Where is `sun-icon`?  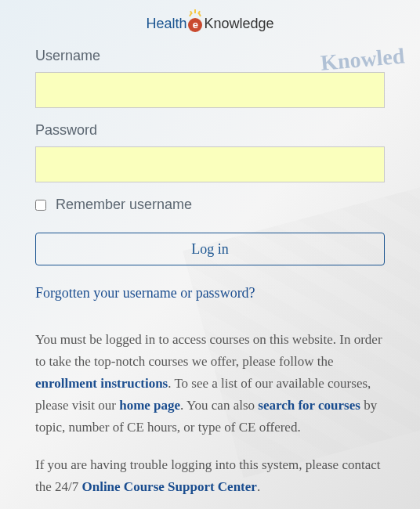
sun-icon is located at coordinates (195, 13).